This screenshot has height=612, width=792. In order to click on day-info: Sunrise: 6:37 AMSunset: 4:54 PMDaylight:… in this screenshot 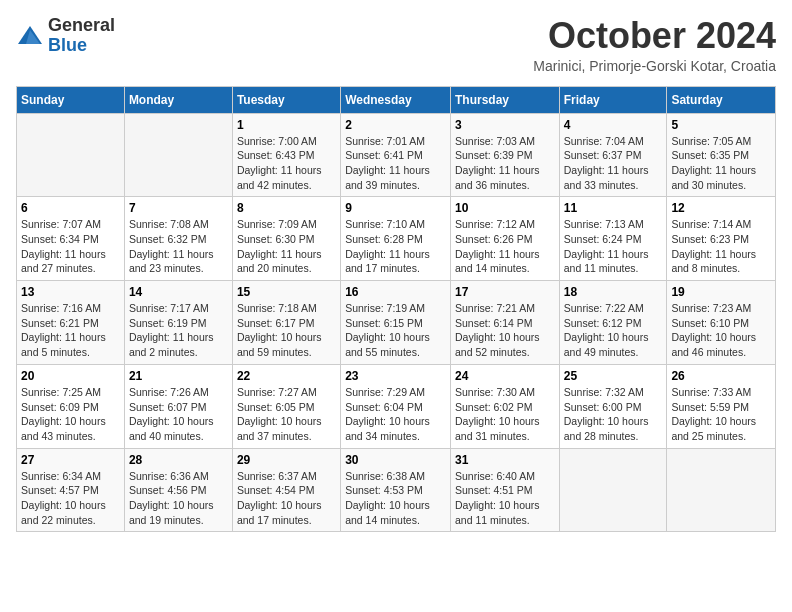, I will do `click(286, 498)`.